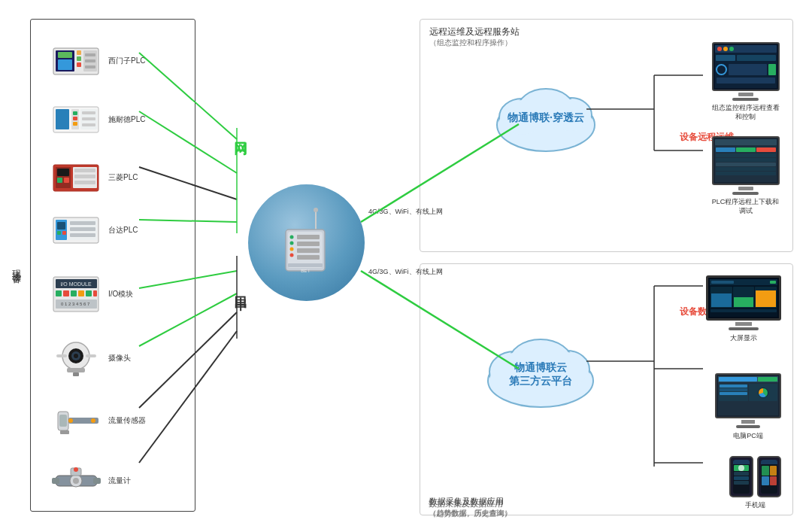 This screenshot has height=532, width=812. I want to click on device-flow-meter: 流量计, so click(90, 481).